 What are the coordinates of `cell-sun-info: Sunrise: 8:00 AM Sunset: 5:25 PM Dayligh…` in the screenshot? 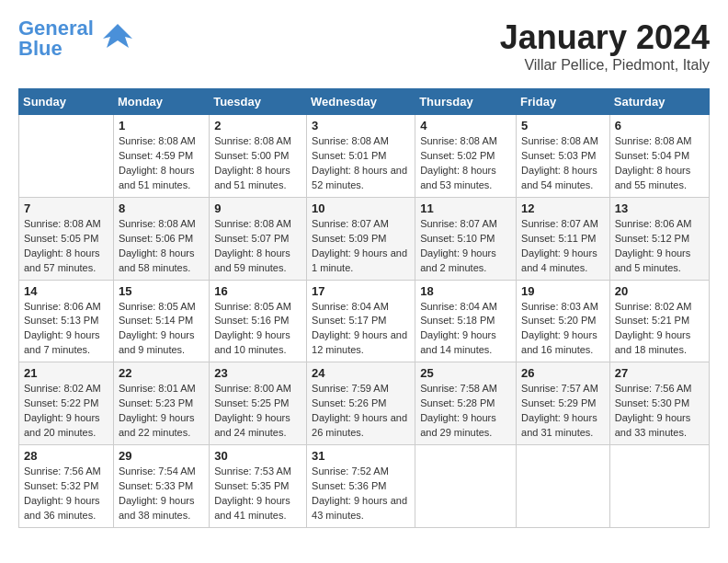 It's located at (257, 411).